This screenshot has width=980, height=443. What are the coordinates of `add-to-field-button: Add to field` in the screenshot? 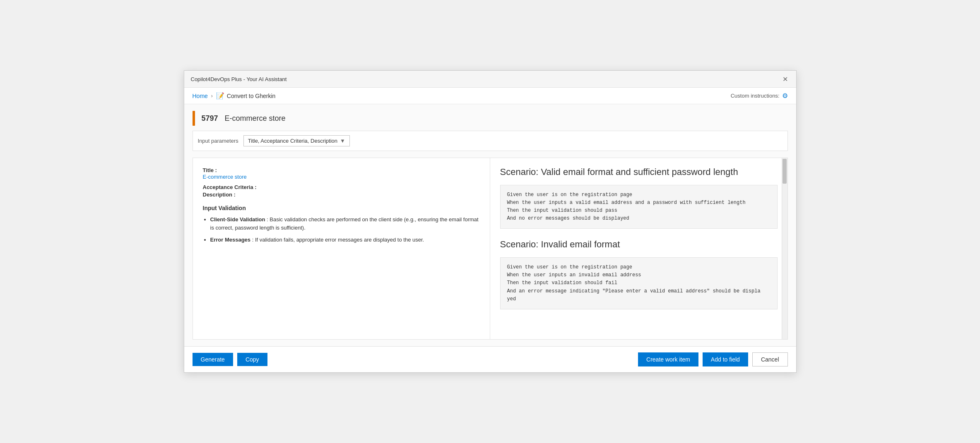 It's located at (725, 359).